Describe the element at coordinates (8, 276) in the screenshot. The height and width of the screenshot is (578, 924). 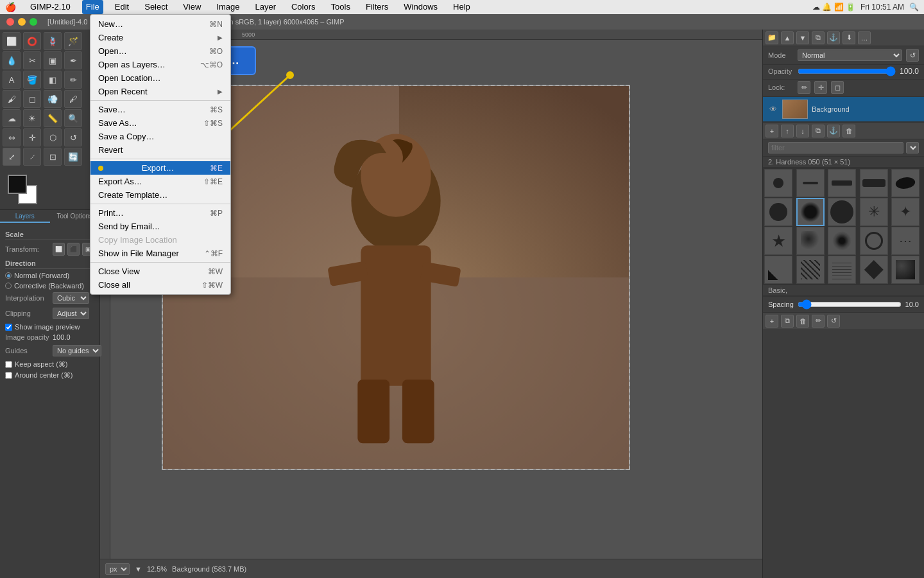
I see `direction-normal-radio` at that location.